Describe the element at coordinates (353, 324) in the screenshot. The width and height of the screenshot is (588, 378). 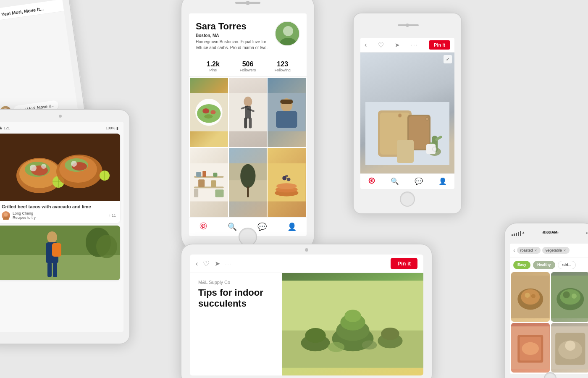
I see `succulent-image` at that location.